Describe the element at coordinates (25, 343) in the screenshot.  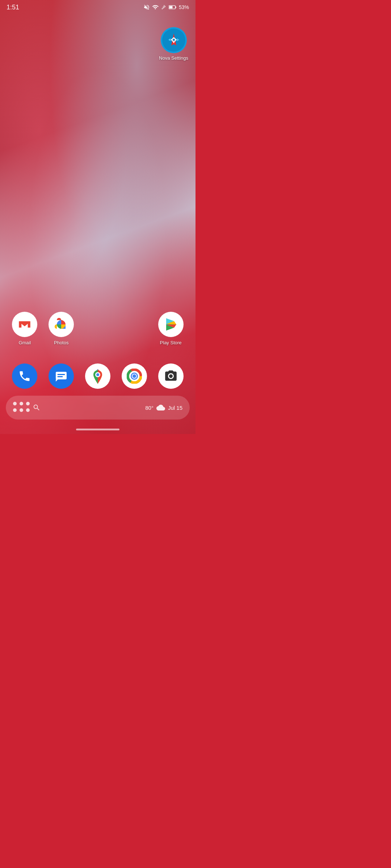
I see `gmail-label: Gmail` at that location.